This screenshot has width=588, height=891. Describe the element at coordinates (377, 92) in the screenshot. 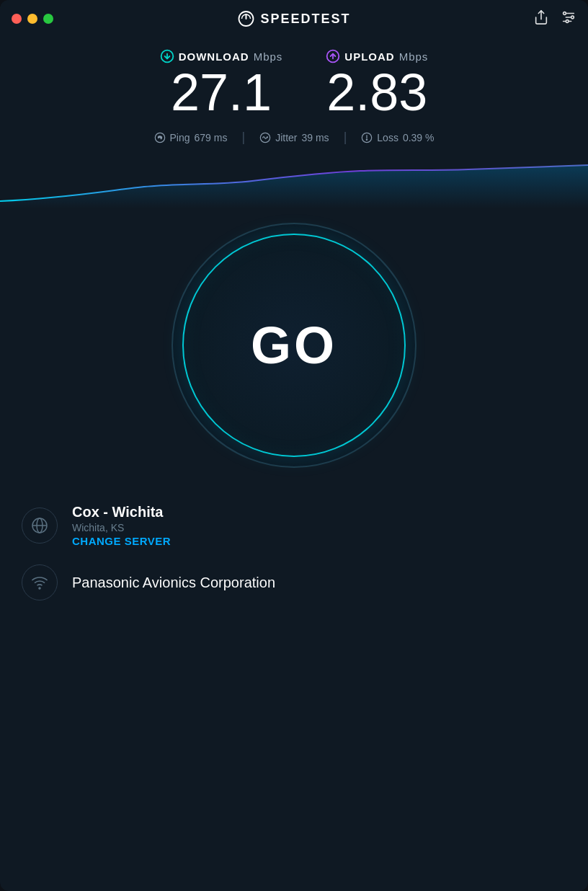

I see `upload-value: 2.83` at that location.